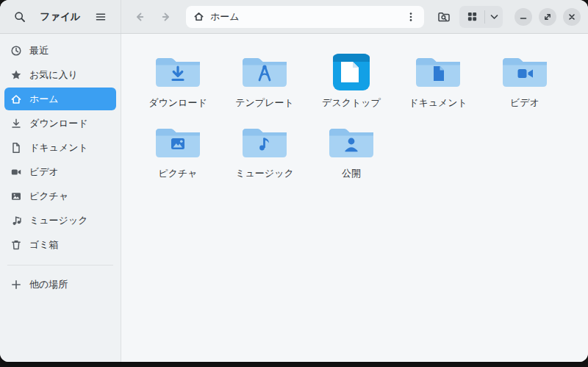  Describe the element at coordinates (351, 72) in the screenshot. I see `desktop-icon` at that location.